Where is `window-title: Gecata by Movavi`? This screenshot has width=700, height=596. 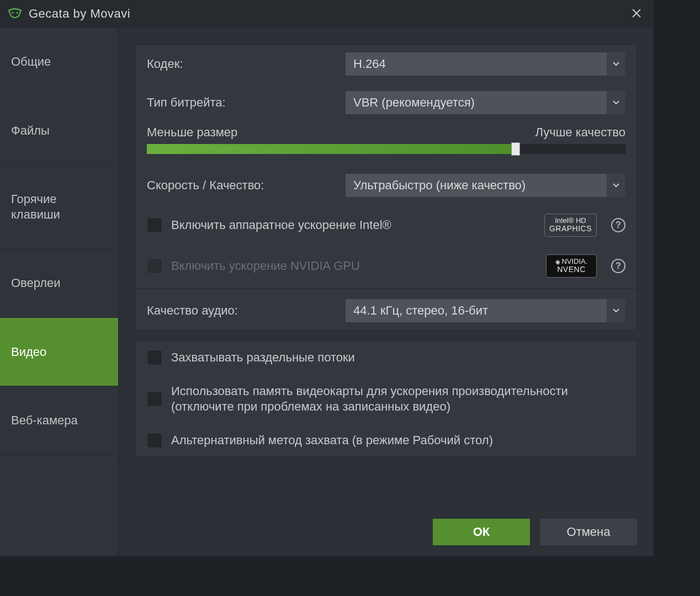 window-title: Gecata by Movavi is located at coordinates (79, 14).